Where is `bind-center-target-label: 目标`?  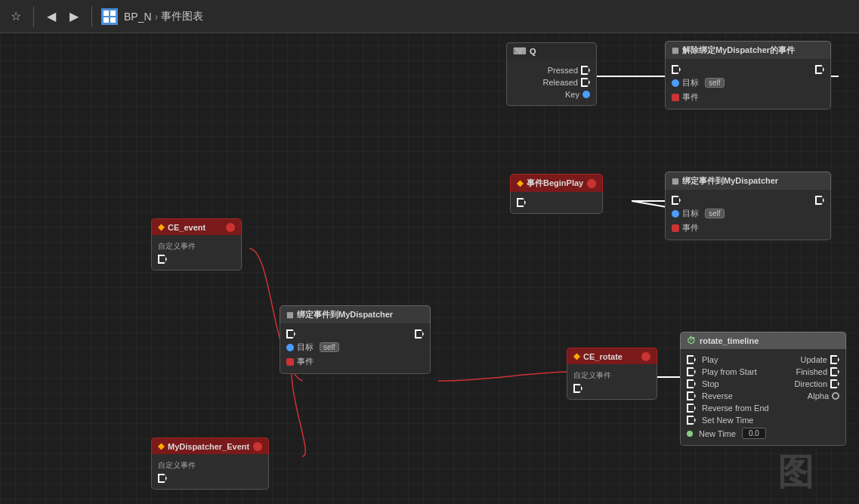 bind-center-target-label: 目标 is located at coordinates (305, 348).